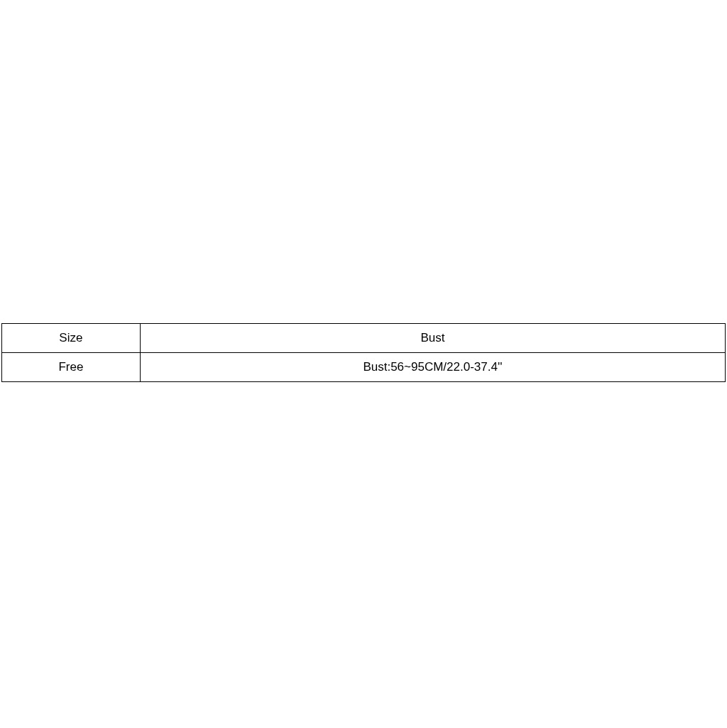  Describe the element at coordinates (432, 368) in the screenshot. I see `cell-bust: Bust:56~95CM/22.0-37.4''` at that location.